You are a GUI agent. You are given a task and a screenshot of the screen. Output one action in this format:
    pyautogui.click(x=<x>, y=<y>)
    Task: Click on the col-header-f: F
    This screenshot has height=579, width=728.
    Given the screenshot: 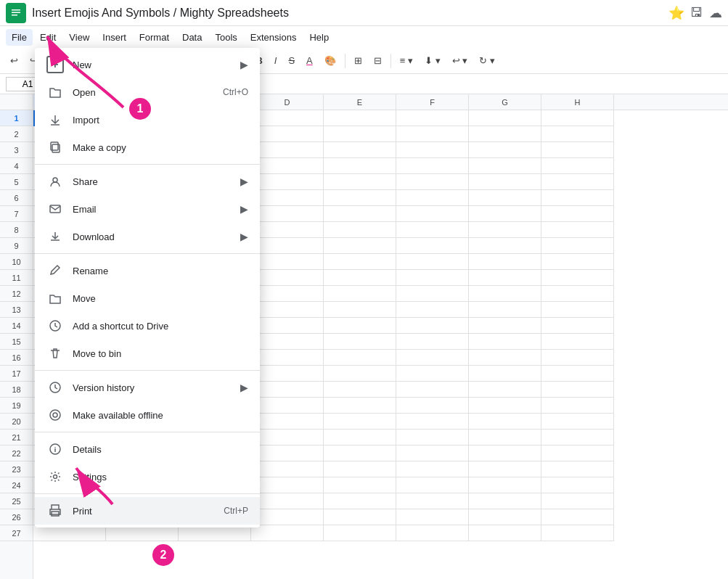 What is the action you would take?
    pyautogui.click(x=433, y=102)
    